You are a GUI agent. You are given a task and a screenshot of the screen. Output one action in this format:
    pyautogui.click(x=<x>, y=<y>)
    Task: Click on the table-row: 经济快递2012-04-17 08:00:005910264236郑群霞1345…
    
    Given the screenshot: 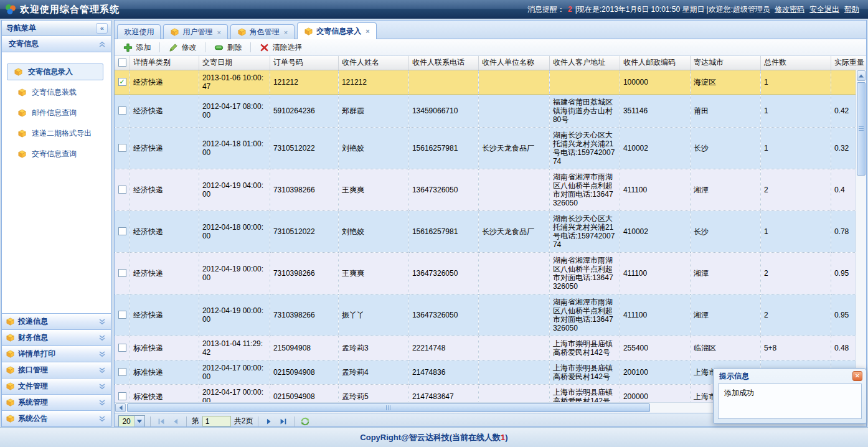 What is the action you would take?
    pyautogui.click(x=491, y=111)
    